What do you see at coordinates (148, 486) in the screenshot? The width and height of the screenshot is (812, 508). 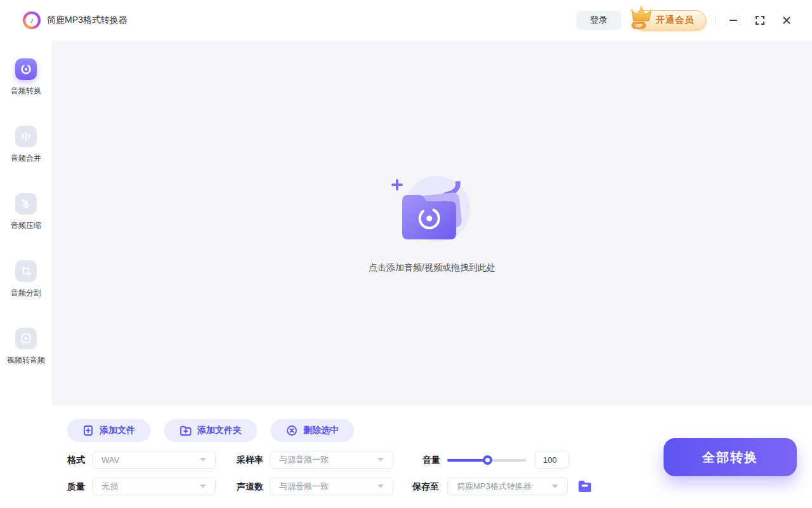 I see `quality-value: 无损` at bounding box center [148, 486].